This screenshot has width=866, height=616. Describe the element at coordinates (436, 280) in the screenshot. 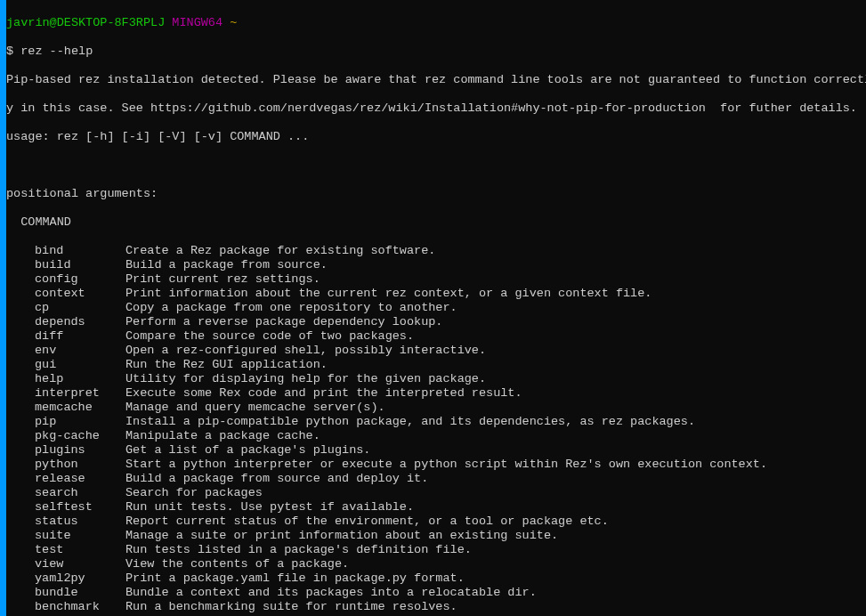

I see `command-row: configPrint current rez settings.` at that location.